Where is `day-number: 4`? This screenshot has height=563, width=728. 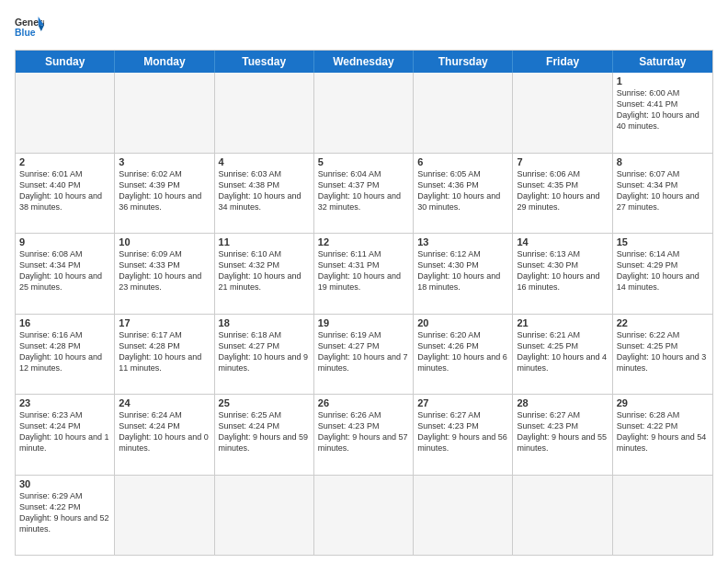 day-number: 4 is located at coordinates (265, 162).